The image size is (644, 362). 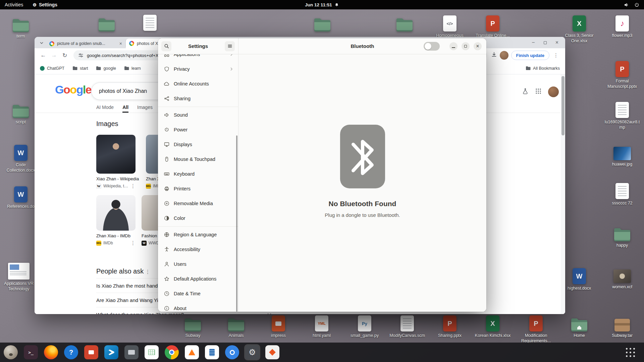 I want to click on settings-maximize-button, so click(x=466, y=46).